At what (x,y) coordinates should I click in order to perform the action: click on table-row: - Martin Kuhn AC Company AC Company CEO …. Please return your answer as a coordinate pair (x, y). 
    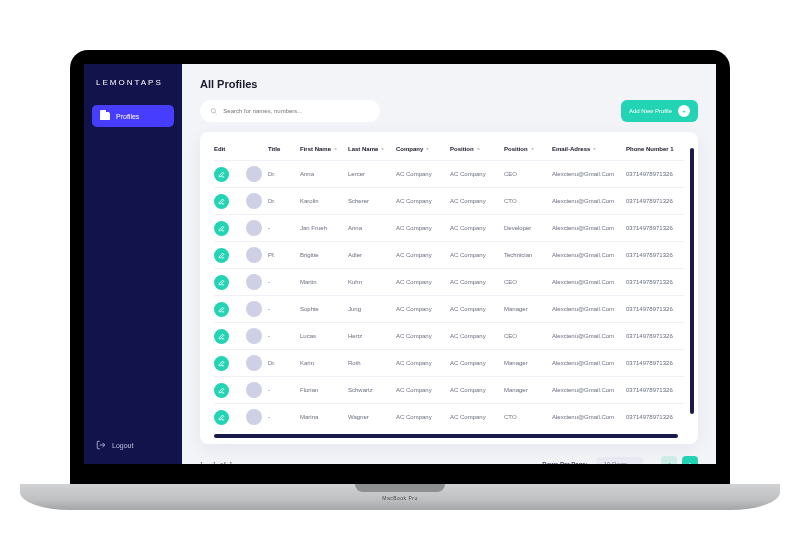
    Looking at the image, I should click on (449, 282).